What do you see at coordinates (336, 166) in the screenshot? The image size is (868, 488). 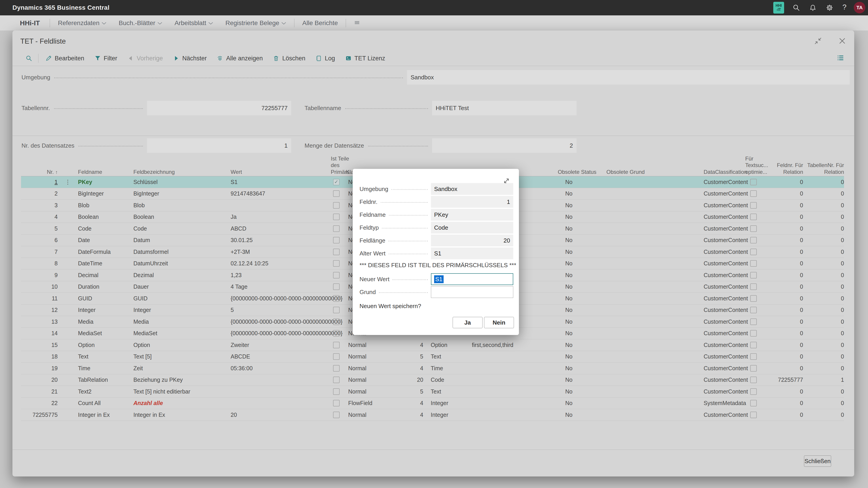 I see `col-header-pk: Ist TeiledesPrimärs...` at bounding box center [336, 166].